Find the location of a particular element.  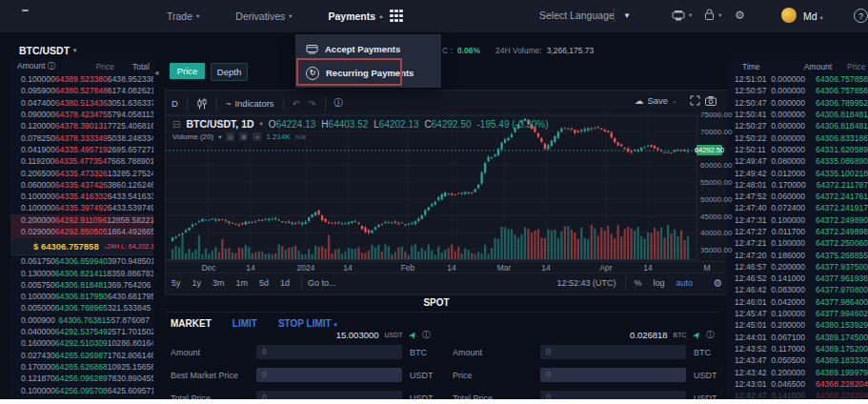

nav-item-derivatives: Derivatives▾ is located at coordinates (263, 16).